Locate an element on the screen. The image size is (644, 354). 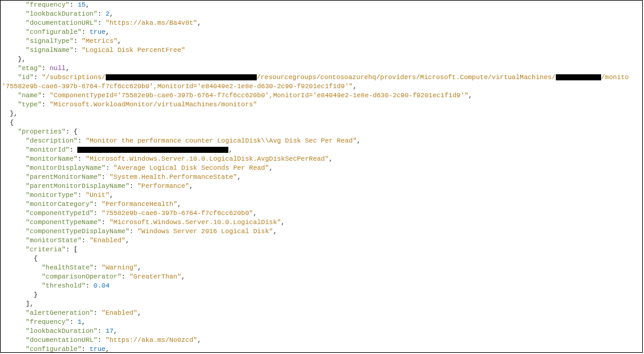
json-number: 15 is located at coordinates (81, 5).